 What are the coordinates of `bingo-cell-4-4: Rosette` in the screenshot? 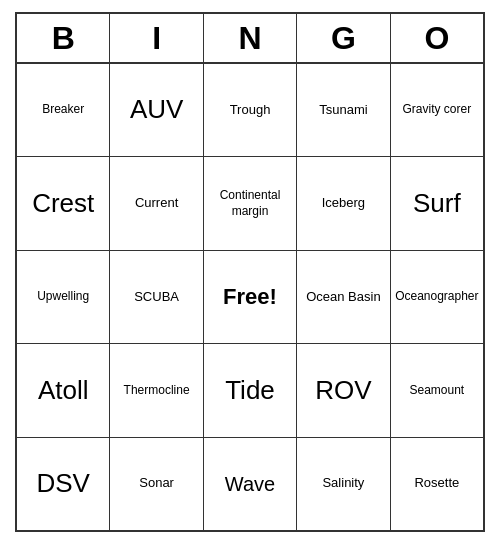 It's located at (437, 484).